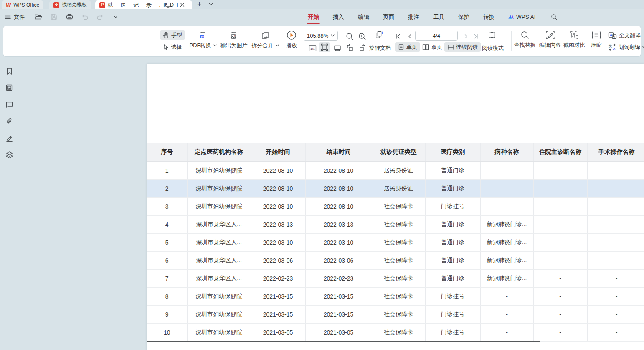 The height and width of the screenshot is (350, 644). What do you see at coordinates (70, 5) in the screenshot?
I see `tab-docer-template: ❖ 找稻壳模板` at bounding box center [70, 5].